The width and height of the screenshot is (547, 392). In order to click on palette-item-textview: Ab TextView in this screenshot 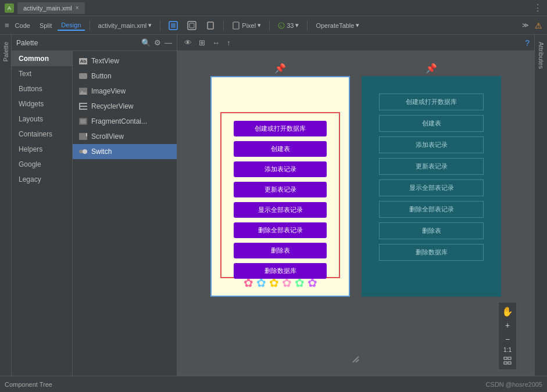, I will do `click(124, 61)`.